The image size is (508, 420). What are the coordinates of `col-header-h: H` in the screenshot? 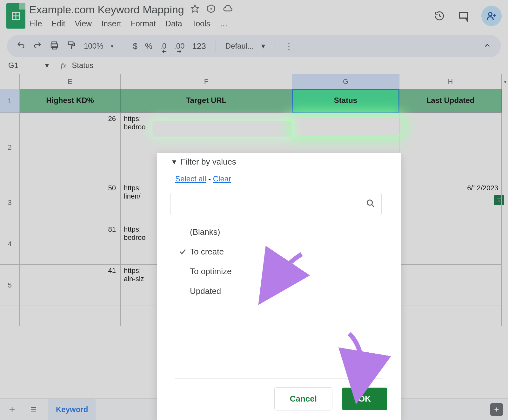 It's located at (451, 82).